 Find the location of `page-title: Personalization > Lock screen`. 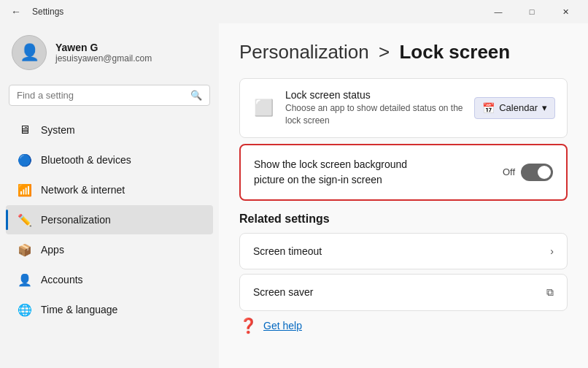

page-title: Personalization > Lock screen is located at coordinates (403, 53).